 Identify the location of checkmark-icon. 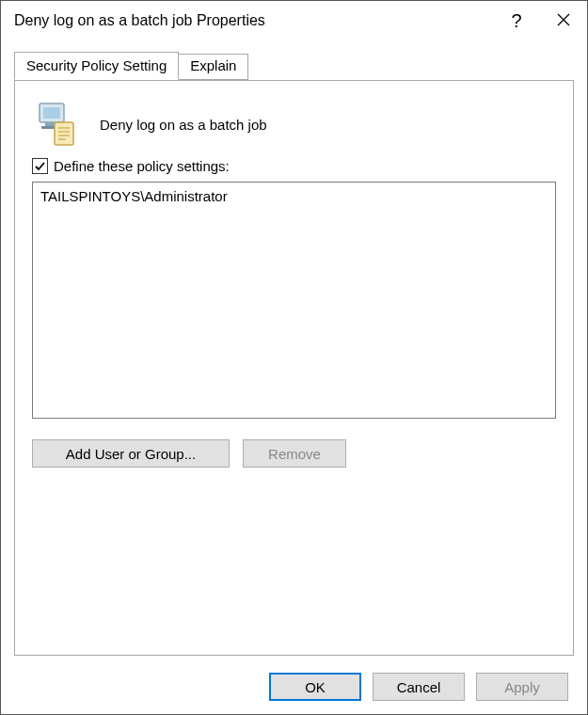
(40, 166).